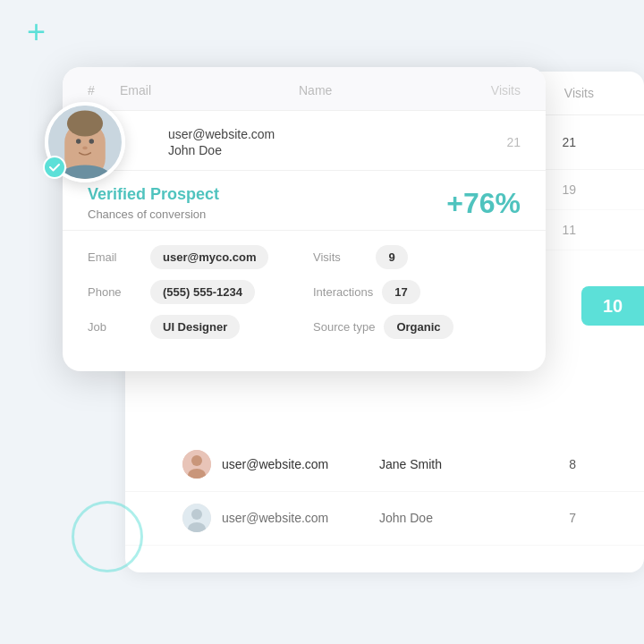 The width and height of the screenshot is (644, 644). What do you see at coordinates (337, 134) in the screenshot?
I see `profile-email: user@website.com` at bounding box center [337, 134].